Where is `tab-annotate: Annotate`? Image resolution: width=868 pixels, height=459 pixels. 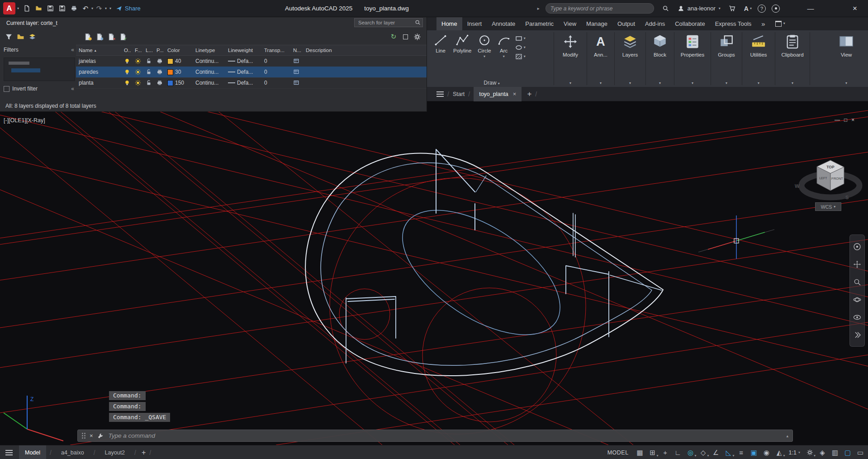 tab-annotate: Annotate is located at coordinates (503, 24).